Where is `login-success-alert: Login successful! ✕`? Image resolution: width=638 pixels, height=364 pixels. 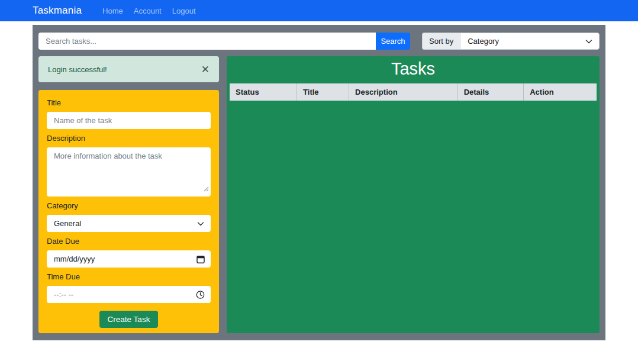 login-success-alert: Login successful! ✕ is located at coordinates (129, 69).